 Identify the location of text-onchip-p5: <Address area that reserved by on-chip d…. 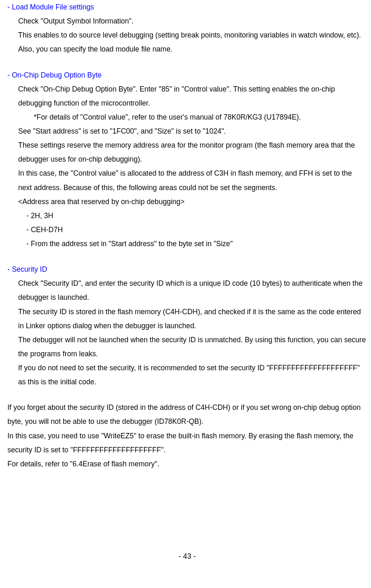
(193, 202).